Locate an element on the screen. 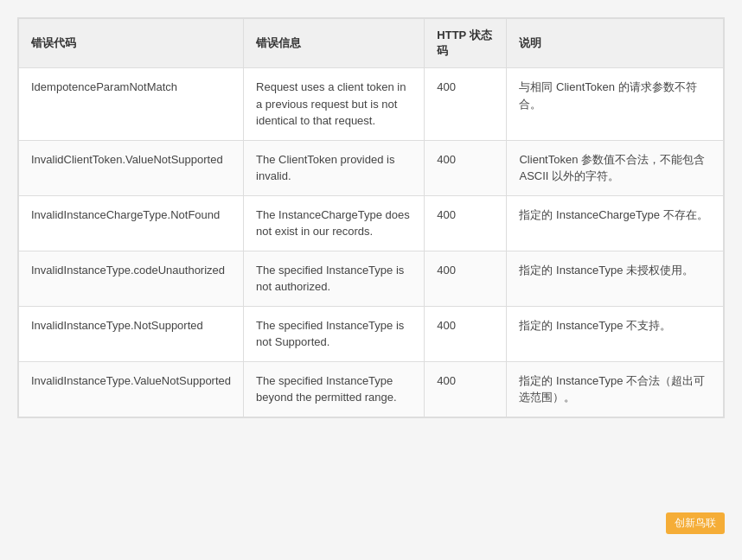 The width and height of the screenshot is (742, 560). cell-desc: ClientToken 参数值不合法，不能包含 ASCII 以外的字符。 is located at coordinates (616, 168).